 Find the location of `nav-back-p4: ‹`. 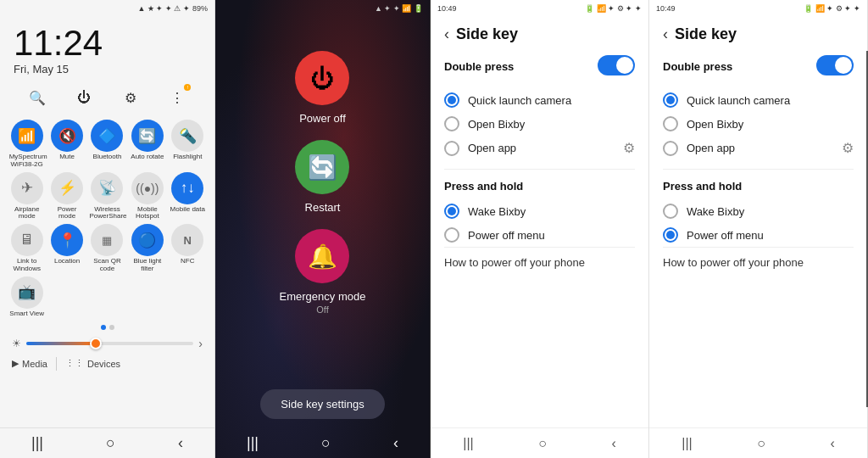

nav-back-p4: ‹ is located at coordinates (832, 444).